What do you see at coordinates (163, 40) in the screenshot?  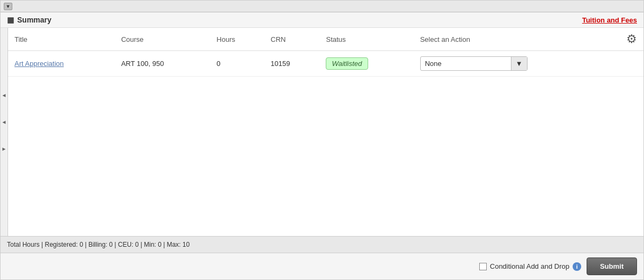 I see `col-course: Course` at bounding box center [163, 40].